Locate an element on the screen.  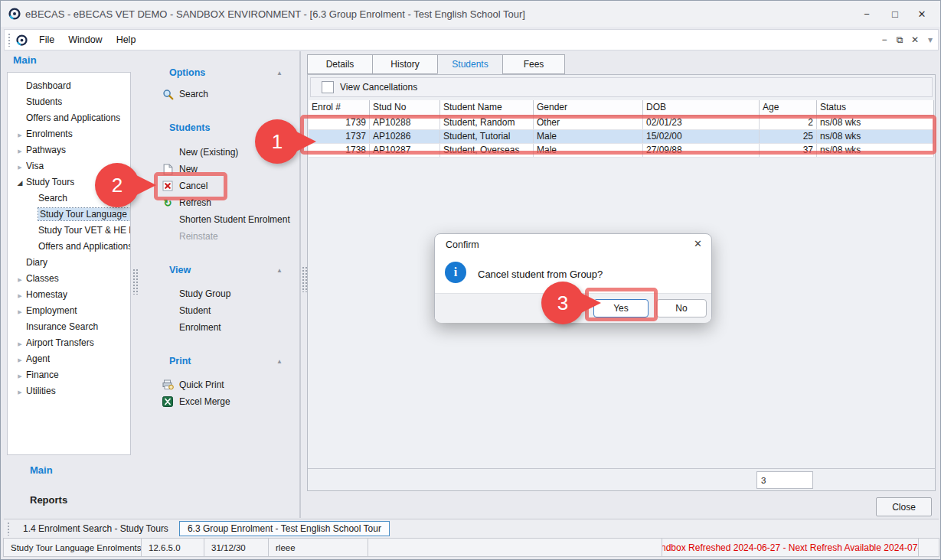
maximize-button: □ is located at coordinates (895, 14).